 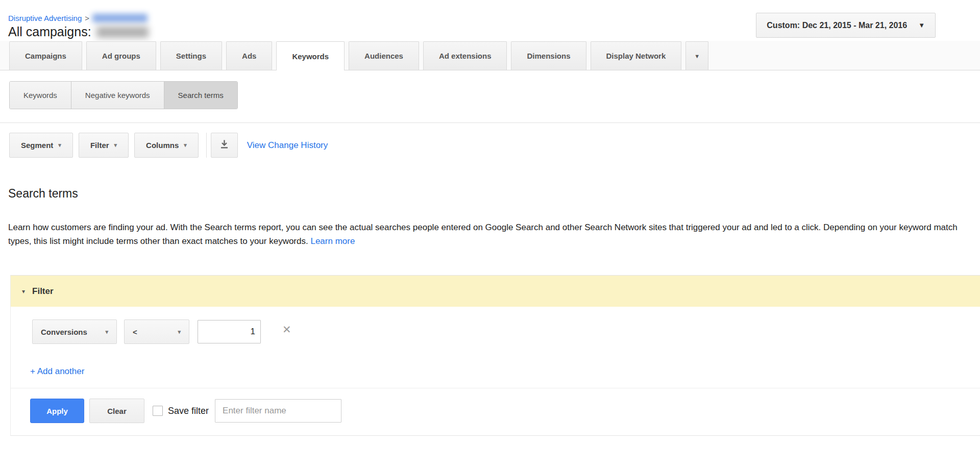 What do you see at coordinates (229, 332) in the screenshot?
I see `condition-value-input` at bounding box center [229, 332].